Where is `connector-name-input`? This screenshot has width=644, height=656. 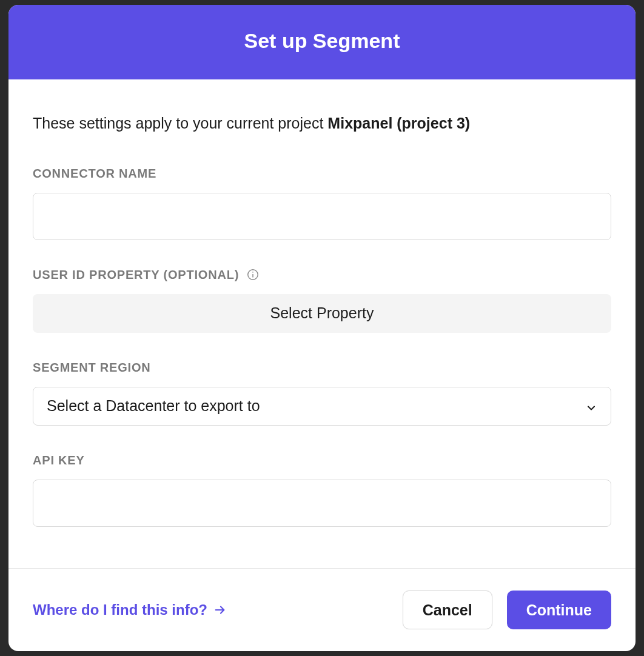 connector-name-input is located at coordinates (322, 216).